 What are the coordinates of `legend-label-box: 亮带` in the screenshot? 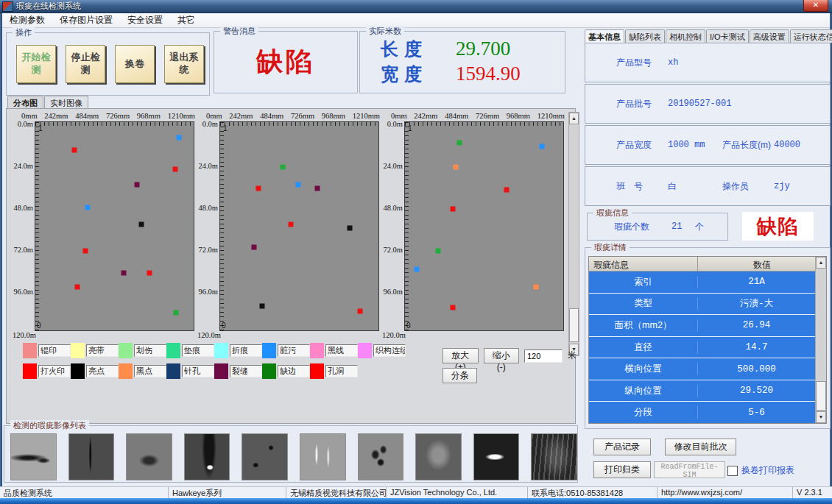 It's located at (102, 350).